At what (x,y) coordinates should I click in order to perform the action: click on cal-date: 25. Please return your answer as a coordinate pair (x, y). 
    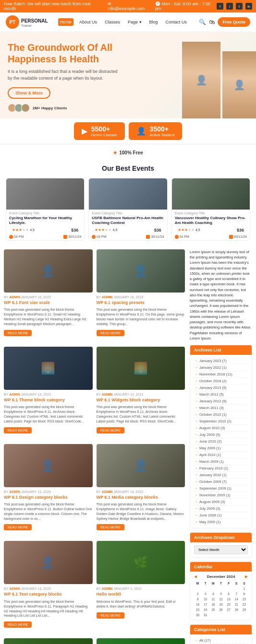
    Looking at the image, I should click on (213, 609).